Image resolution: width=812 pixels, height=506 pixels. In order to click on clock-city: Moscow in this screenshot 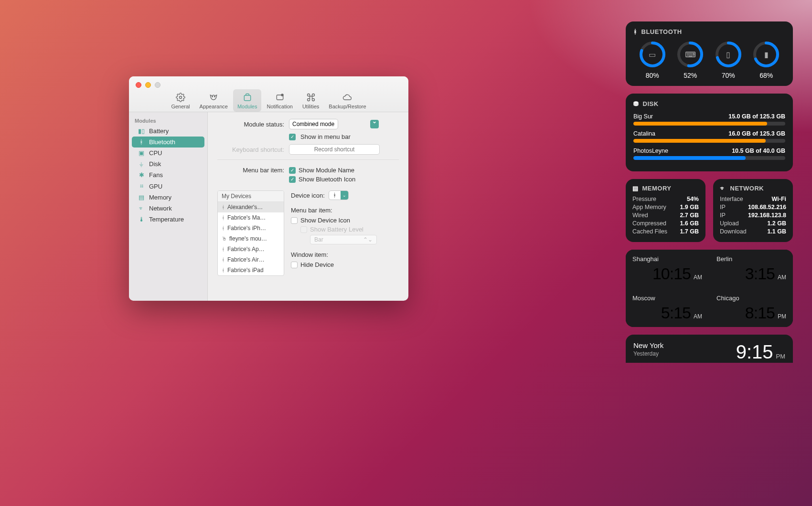, I will do `click(667, 298)`.